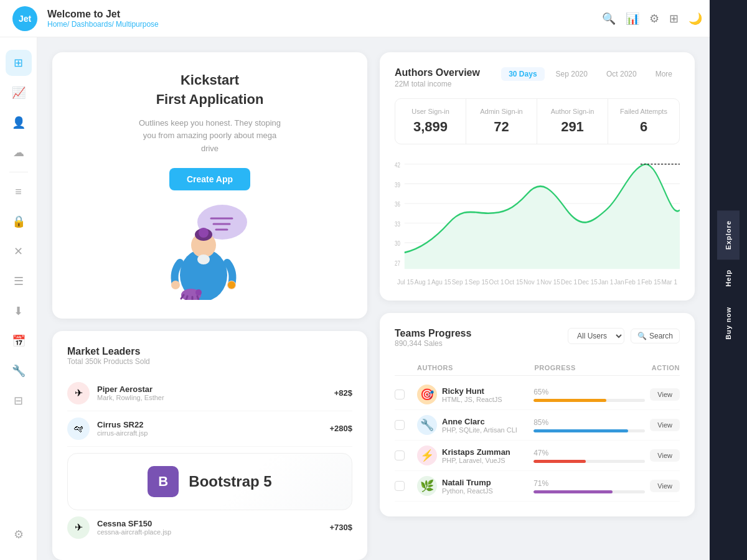  What do you see at coordinates (596, 336) in the screenshot?
I see `users-filter-select: All Users` at bounding box center [596, 336].